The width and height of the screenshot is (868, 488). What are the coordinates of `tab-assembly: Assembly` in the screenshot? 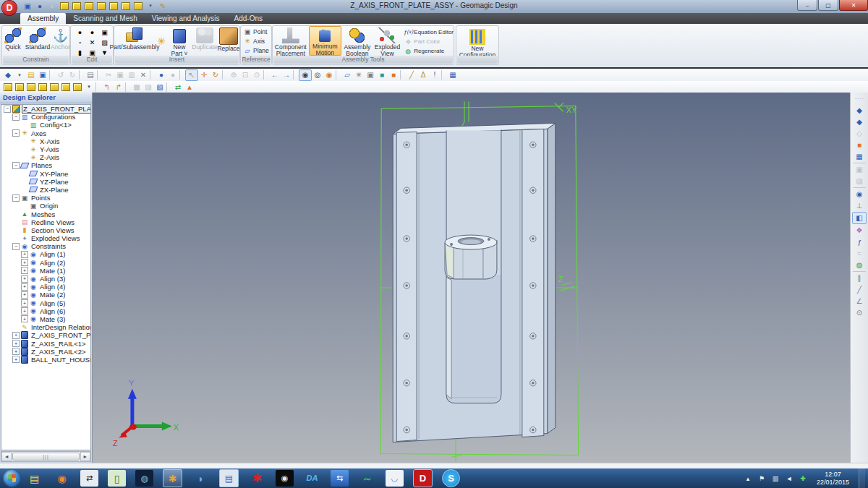 It's located at (43, 19).